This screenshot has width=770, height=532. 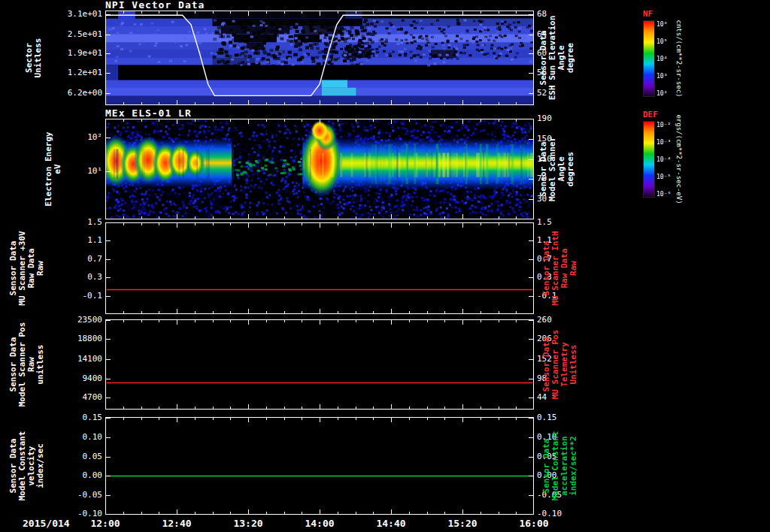 I want to click on y-tick-left-npi-3: 1.2e+01, so click(x=77, y=73).